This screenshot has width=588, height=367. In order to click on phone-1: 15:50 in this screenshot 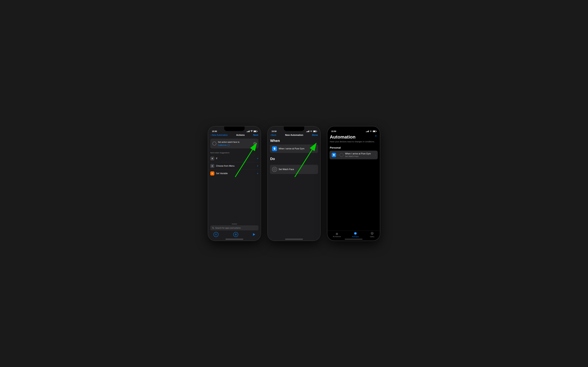, I will do `click(234, 184)`.